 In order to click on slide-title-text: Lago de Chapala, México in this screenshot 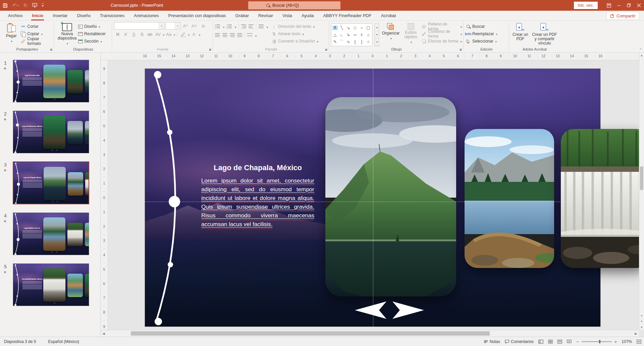, I will do `click(258, 168)`.